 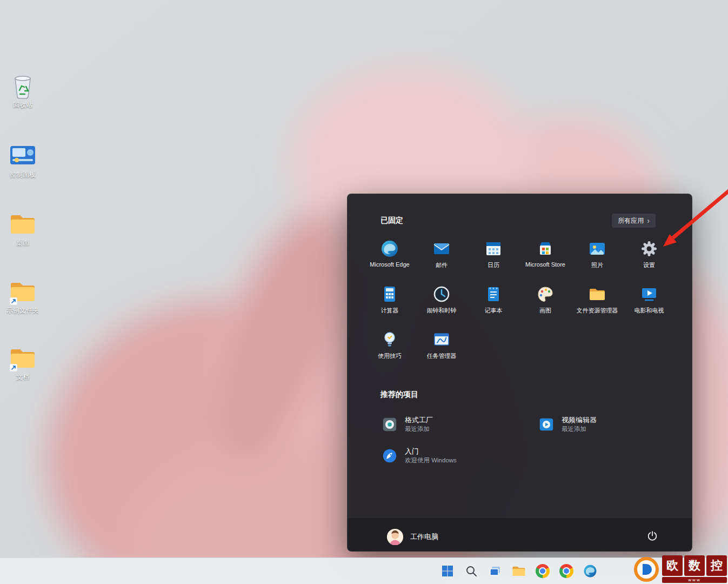 I want to click on watermark-char: 控, so click(x=717, y=566).